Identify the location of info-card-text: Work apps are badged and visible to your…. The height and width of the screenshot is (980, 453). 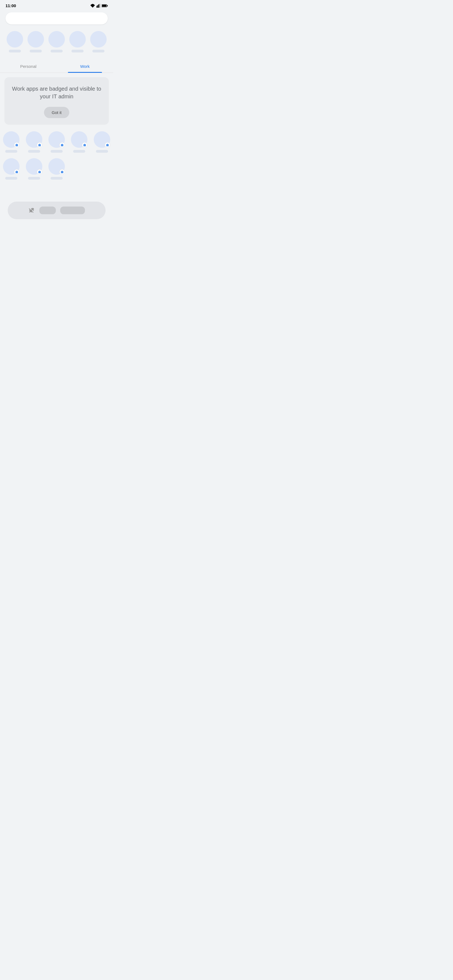
(57, 93).